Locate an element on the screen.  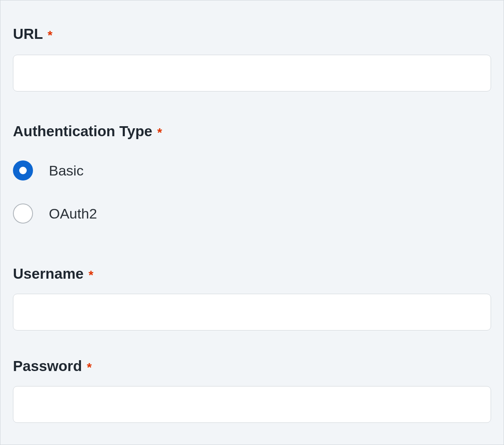
password-label: Password * is located at coordinates (252, 366).